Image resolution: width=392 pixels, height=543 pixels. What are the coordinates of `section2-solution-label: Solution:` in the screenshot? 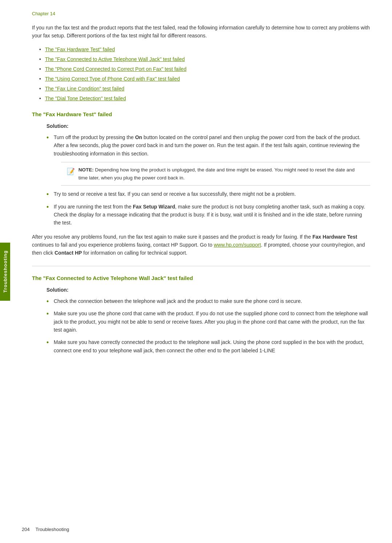 It's located at (208, 290).